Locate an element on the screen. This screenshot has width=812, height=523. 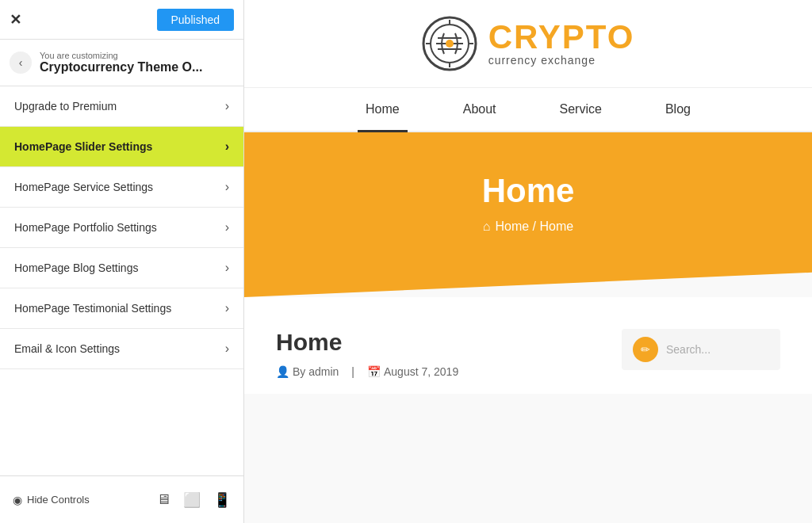
search-box: ✏ Search... is located at coordinates (701, 349).